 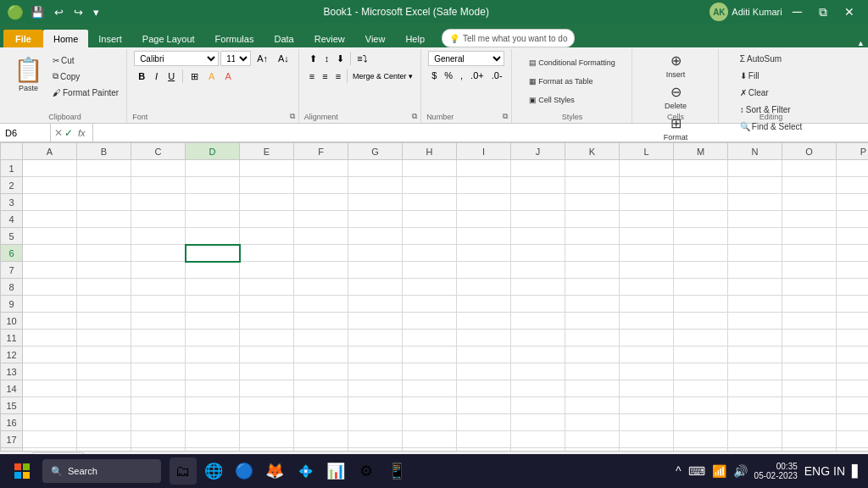 What do you see at coordinates (593, 270) in the screenshot?
I see `cell-K7` at bounding box center [593, 270].